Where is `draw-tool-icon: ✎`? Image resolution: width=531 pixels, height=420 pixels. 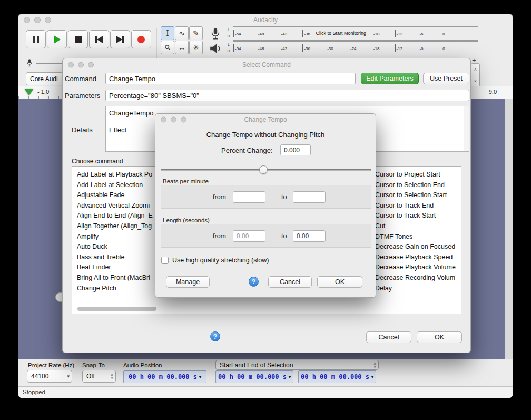
draw-tool-icon: ✎ is located at coordinates (196, 33).